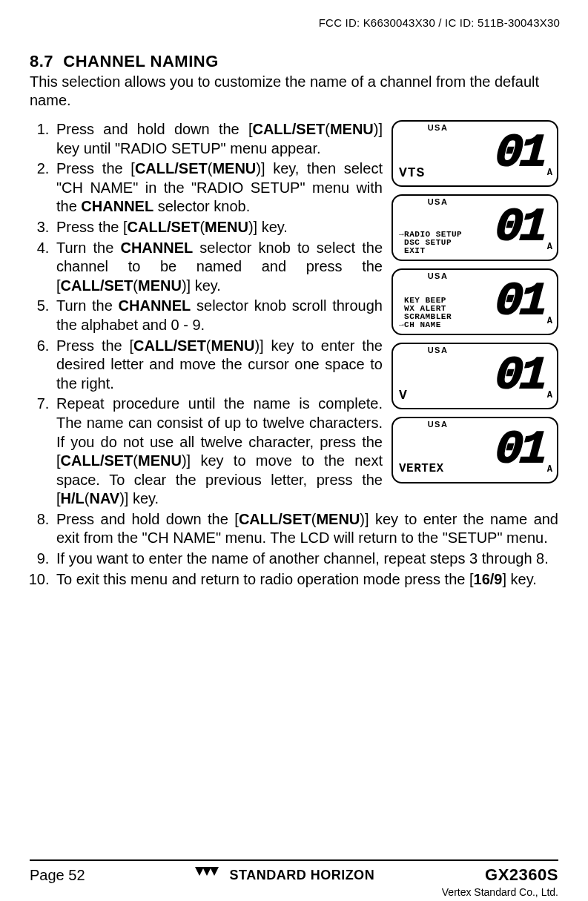 This screenshot has width=588, height=901. What do you see at coordinates (305, 529) in the screenshot?
I see `step-8: Press and hold down the [CALL/SET(MENU)]…` at bounding box center [305, 529].